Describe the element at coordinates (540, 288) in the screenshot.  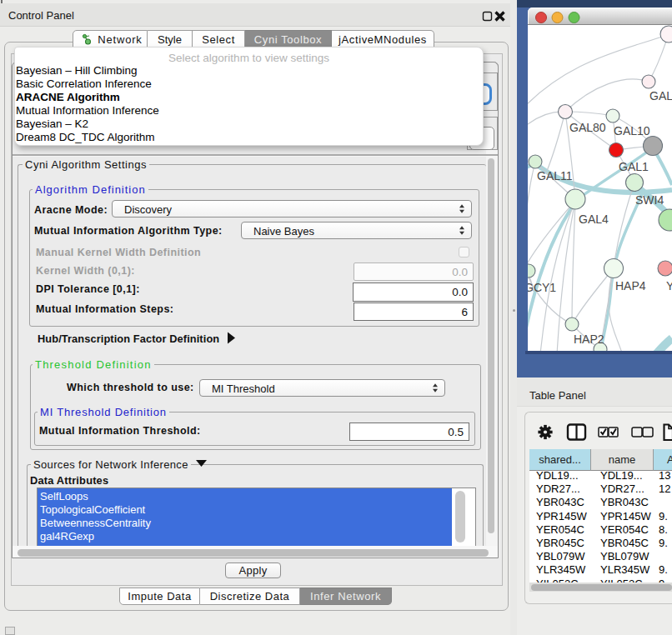
I see `svg-text: GCY1` at that location.